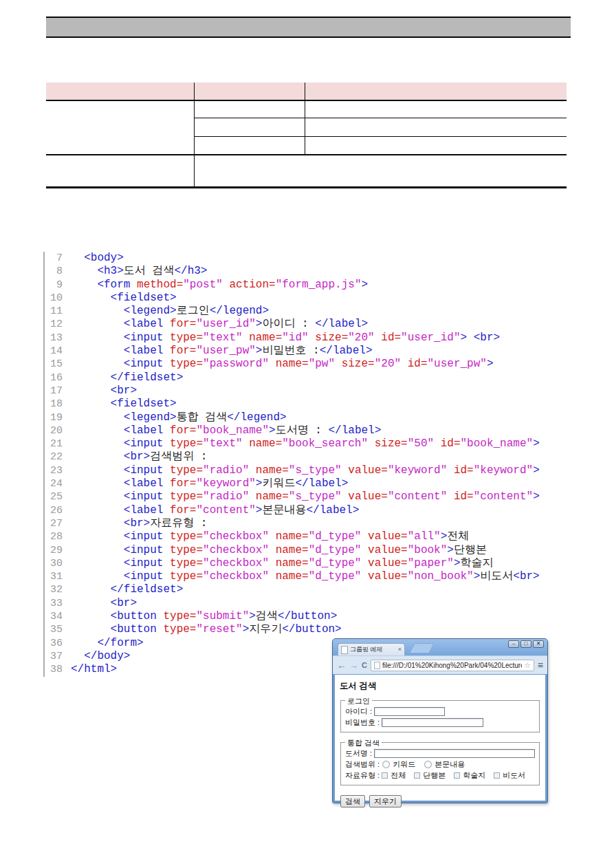 This screenshot has height=868, width=614. Describe the element at coordinates (58, 271) in the screenshot. I see `line-number: 8` at that location.